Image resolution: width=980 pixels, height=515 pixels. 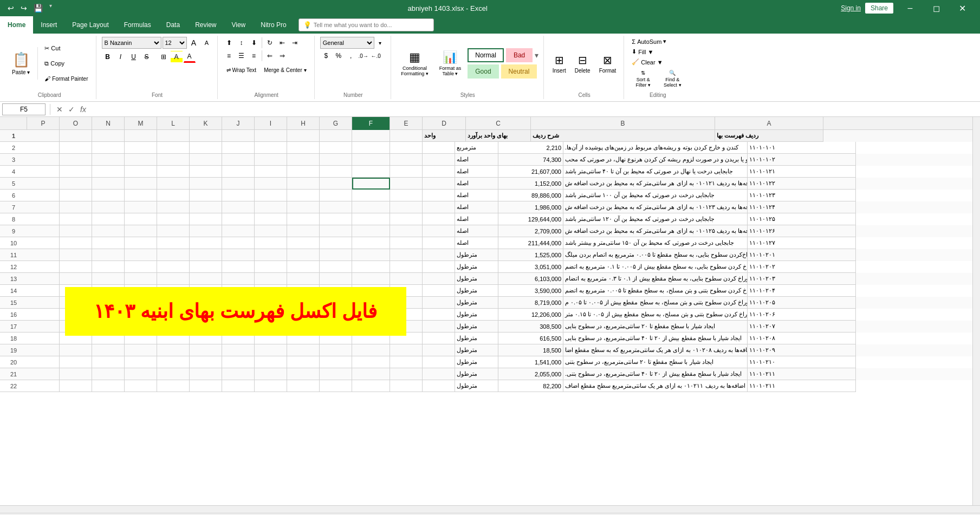 What do you see at coordinates (656, 350) in the screenshot?
I see `cell-B19: اضافه‌ها به ردیف ۰۱۰۲۰۸ به ازای هر یک سا…` at bounding box center [656, 350].